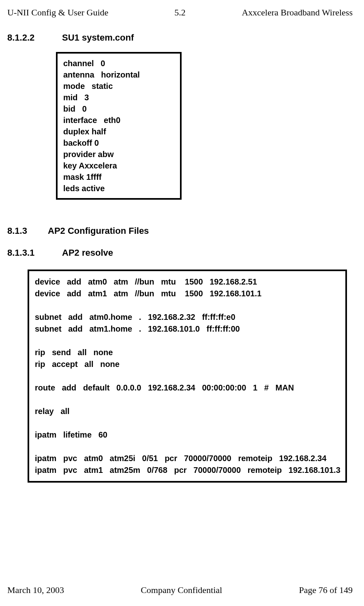 This screenshot has height=606, width=364. I want to click on heading-ap2-config-files: 8.1.3 AP2 Configuration Files, so click(180, 231).